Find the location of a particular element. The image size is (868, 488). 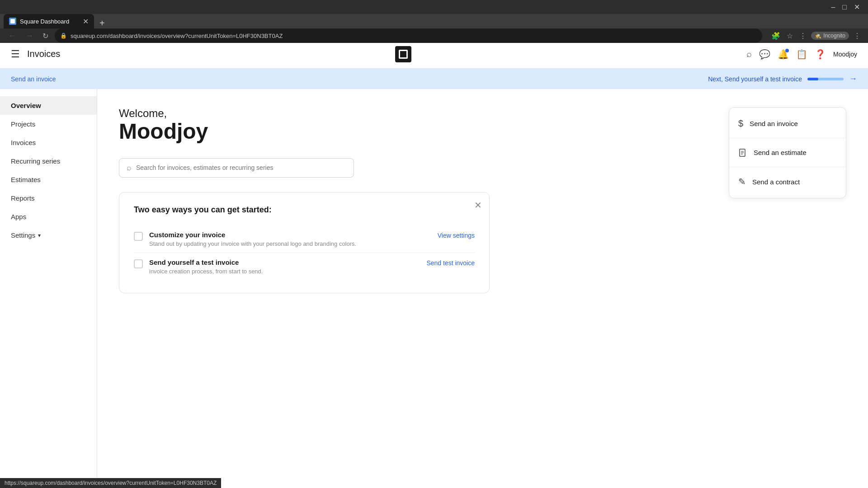

sidebar-item-overview: Overview is located at coordinates (48, 106).